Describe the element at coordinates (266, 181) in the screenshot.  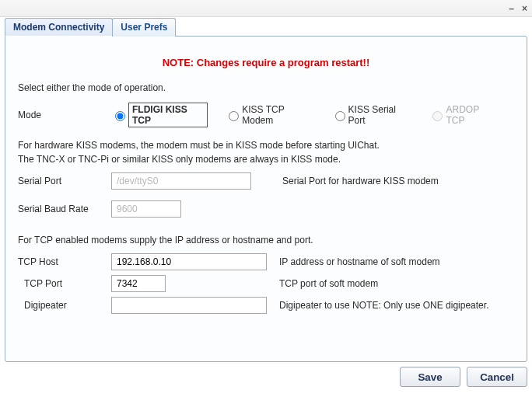
I see `serial-port-row: Serial Port Serial Port for hardware KIS…` at that location.